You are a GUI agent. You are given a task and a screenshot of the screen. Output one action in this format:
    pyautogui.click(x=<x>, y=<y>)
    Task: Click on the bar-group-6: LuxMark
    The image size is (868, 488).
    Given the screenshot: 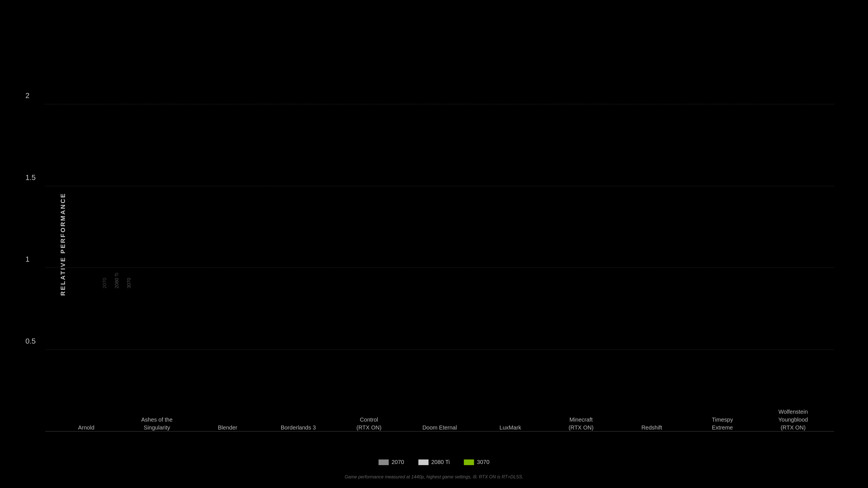 What is the action you would take?
    pyautogui.click(x=510, y=424)
    